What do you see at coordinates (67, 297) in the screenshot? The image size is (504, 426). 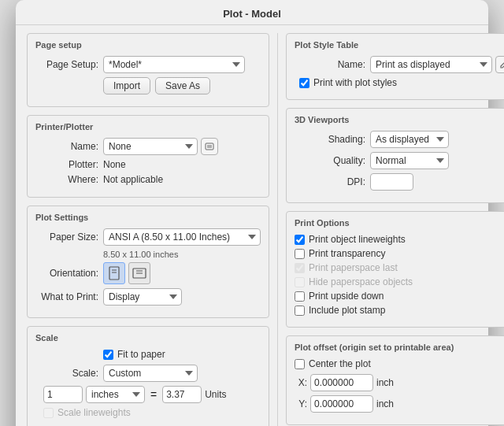 I see `what-to-print-label: What to Print:` at bounding box center [67, 297].